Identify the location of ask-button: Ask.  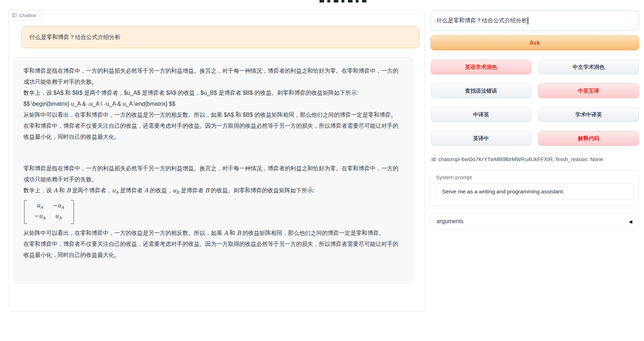
(535, 43).